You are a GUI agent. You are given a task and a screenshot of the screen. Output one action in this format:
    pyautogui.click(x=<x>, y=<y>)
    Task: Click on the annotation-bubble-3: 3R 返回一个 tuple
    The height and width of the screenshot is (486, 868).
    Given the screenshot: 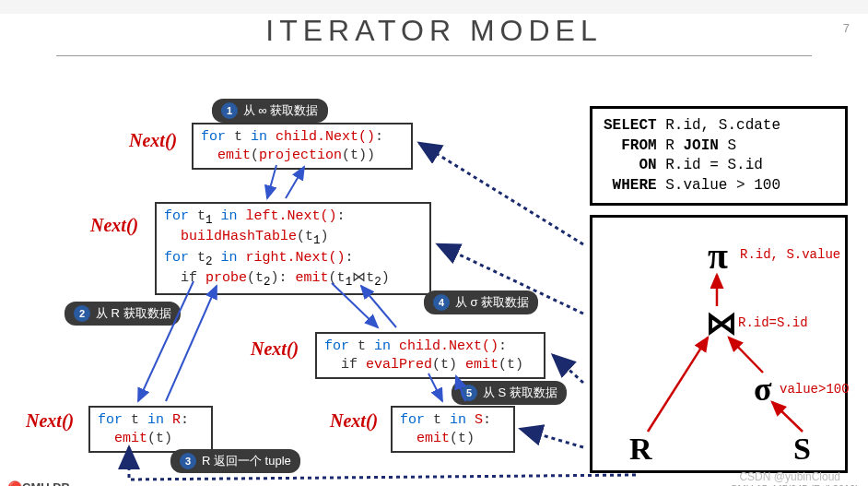 What is the action you would take?
    pyautogui.click(x=236, y=461)
    